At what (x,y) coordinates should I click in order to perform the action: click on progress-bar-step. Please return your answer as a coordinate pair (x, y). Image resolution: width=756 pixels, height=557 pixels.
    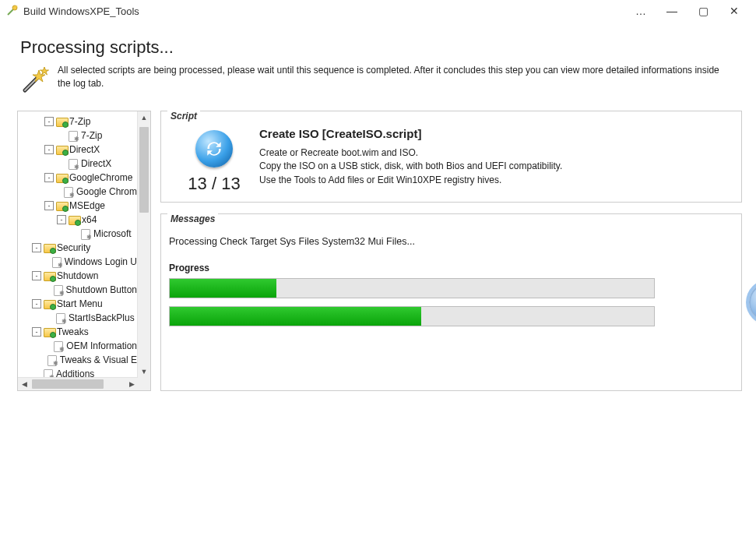
    Looking at the image, I should click on (412, 288).